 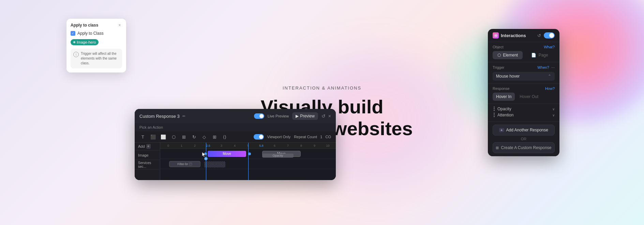 What do you see at coordinates (293, 137) in the screenshot?
I see `tools-right: Viewport Only Repeat Count 1 CO` at bounding box center [293, 137].